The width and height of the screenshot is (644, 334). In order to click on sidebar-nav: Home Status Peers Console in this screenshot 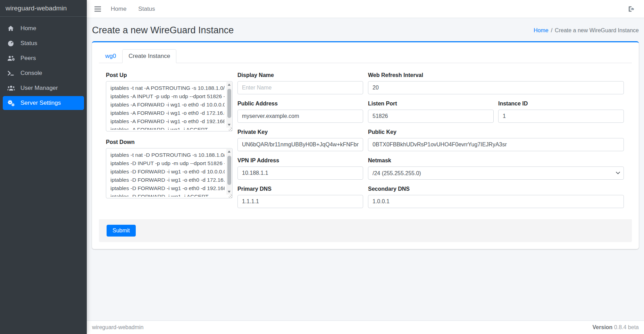, I will do `click(43, 65)`.